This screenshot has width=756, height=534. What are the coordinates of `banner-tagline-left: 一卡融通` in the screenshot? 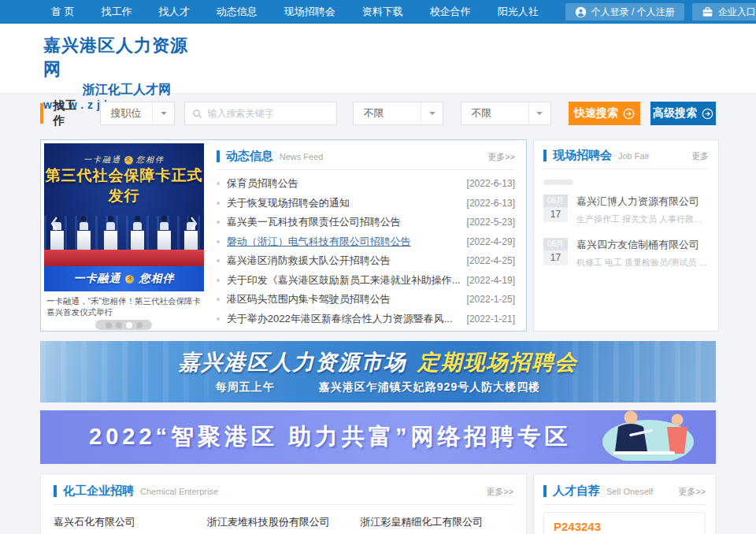 It's located at (97, 279).